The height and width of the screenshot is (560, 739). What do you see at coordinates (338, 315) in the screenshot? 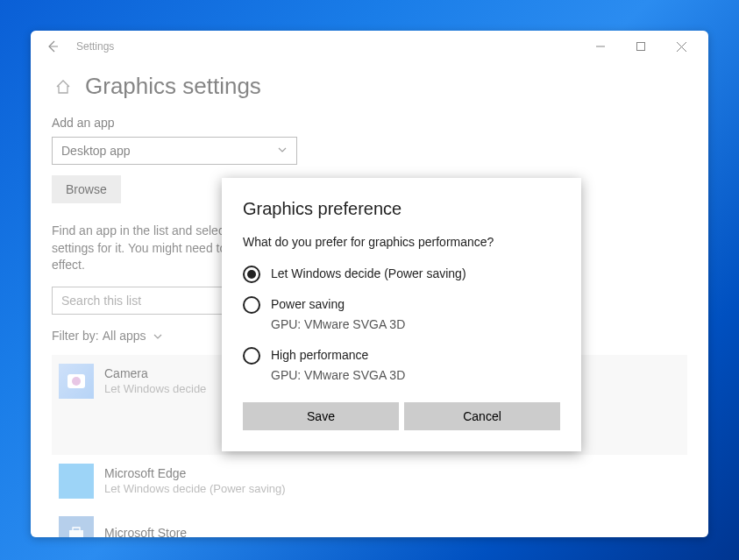
I see `radio-text: Power saving GPU: VMware SVGA 3D` at bounding box center [338, 315].